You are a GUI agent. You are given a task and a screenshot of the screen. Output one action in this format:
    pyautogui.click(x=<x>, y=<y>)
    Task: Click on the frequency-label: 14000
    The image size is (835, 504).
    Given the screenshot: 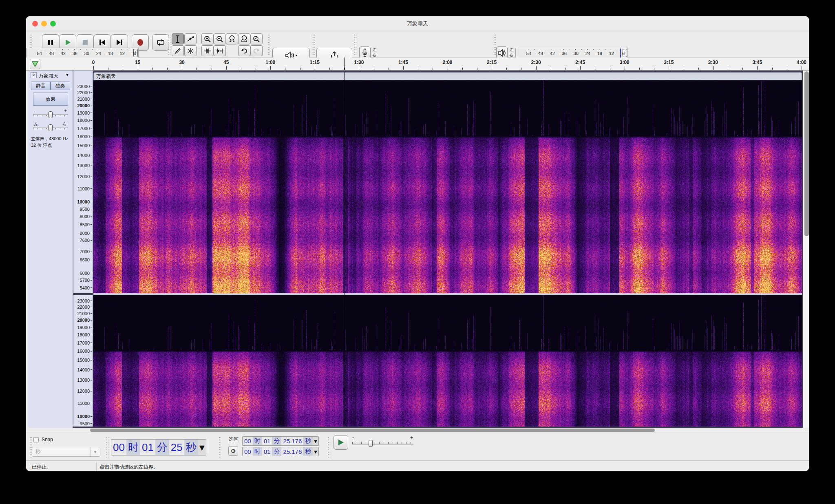 What is the action you would take?
    pyautogui.click(x=85, y=370)
    